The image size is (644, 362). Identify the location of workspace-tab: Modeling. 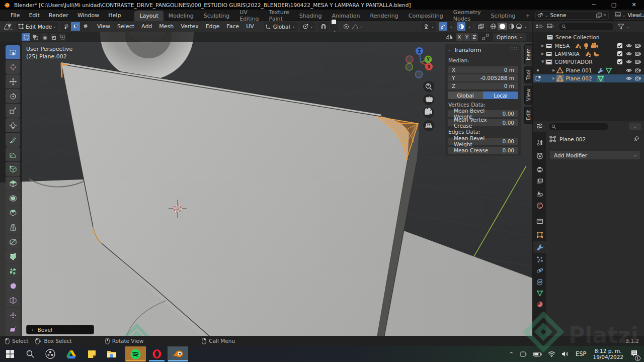
(181, 16).